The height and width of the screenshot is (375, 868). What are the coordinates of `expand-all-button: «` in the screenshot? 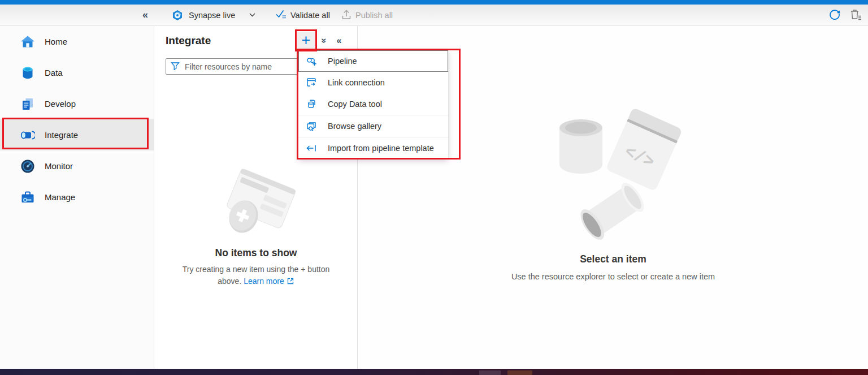 It's located at (323, 41).